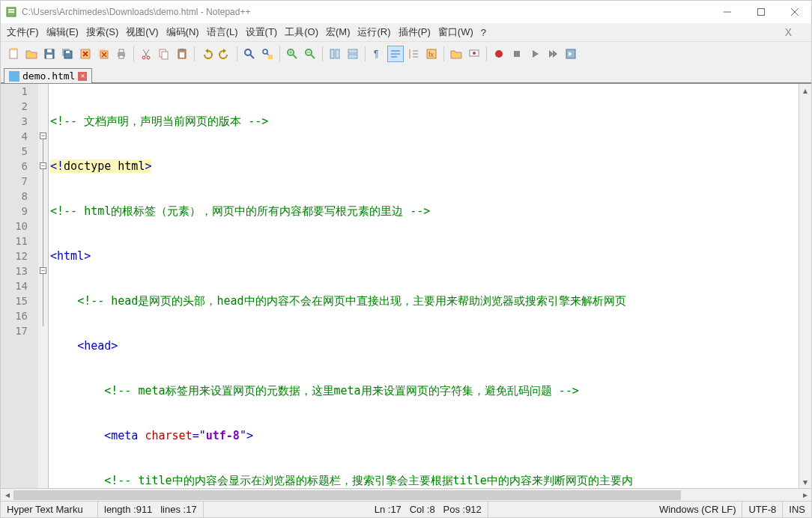 This screenshot has height=518, width=812. I want to click on cut-icon, so click(146, 54).